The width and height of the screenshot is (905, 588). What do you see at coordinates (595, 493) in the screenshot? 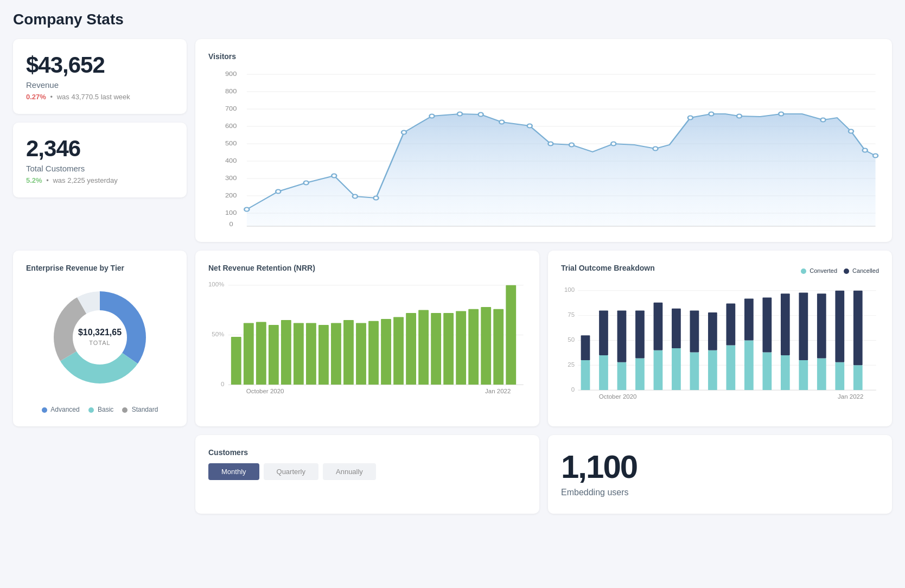
I see `embedding-label: Embedding users` at bounding box center [595, 493].